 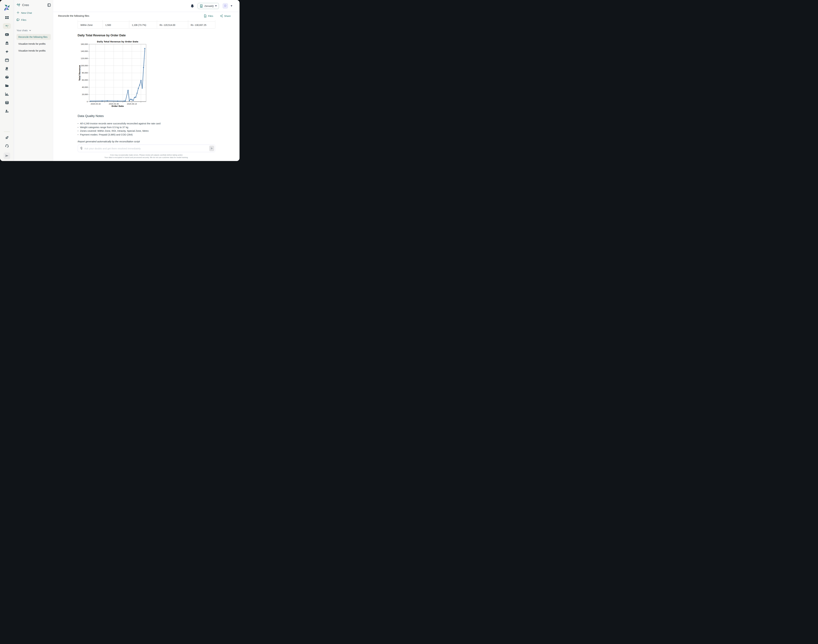 What do you see at coordinates (146, 16) in the screenshot?
I see `conversation-header: Reconcile the following files Files Shar…` at bounding box center [146, 16].